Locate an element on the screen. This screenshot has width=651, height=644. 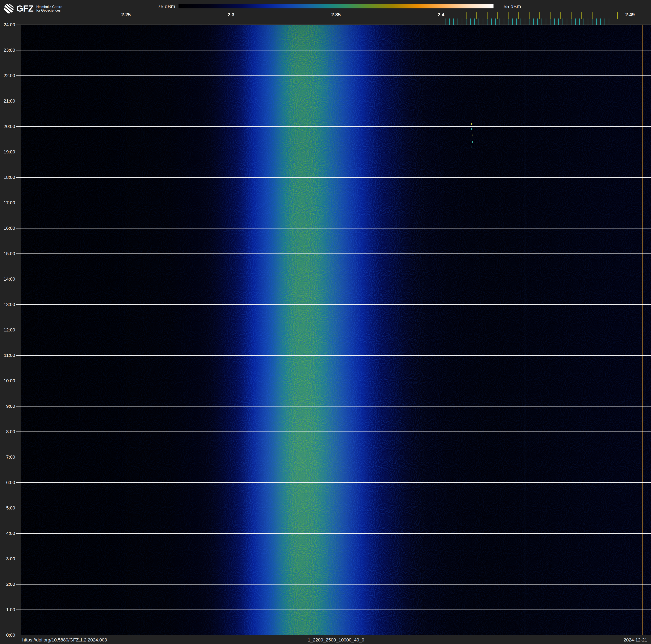
colorbar-gradient is located at coordinates (336, 6).